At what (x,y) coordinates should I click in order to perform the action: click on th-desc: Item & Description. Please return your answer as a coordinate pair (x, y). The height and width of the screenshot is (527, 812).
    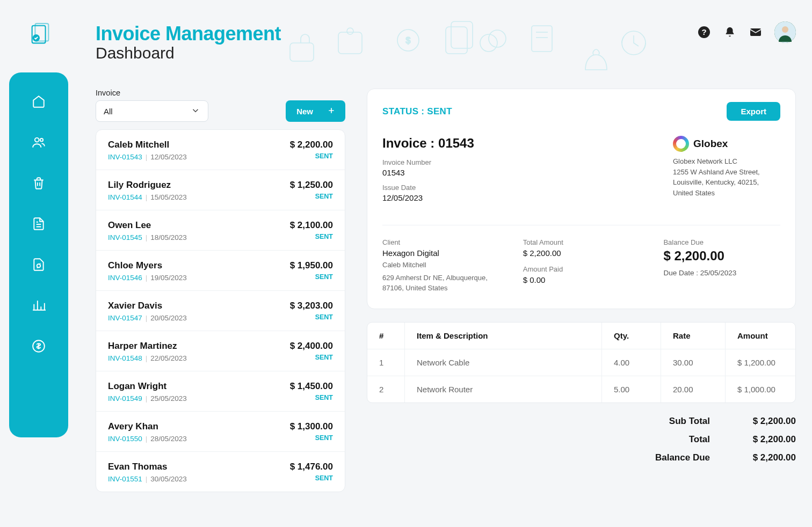
    Looking at the image, I should click on (504, 336).